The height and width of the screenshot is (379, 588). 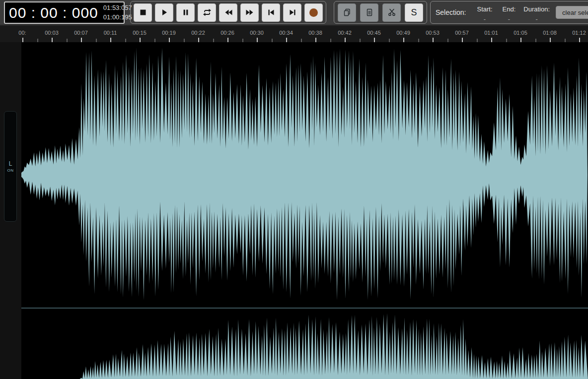 What do you see at coordinates (294, 13) in the screenshot?
I see `toolbar: 00 : 00 : 000 01:53:057 01:00:195` at bounding box center [294, 13].